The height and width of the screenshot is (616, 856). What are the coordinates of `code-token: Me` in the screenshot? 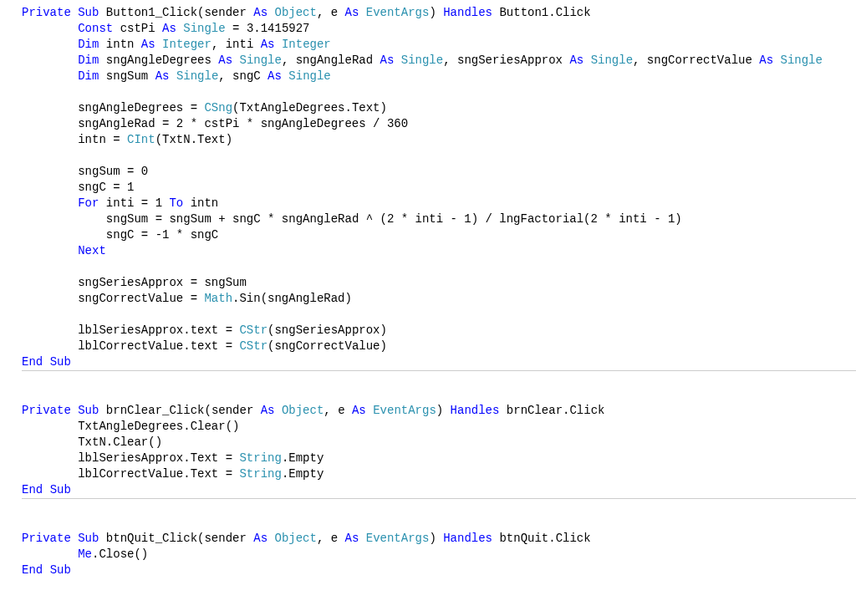 It's located at (85, 554).